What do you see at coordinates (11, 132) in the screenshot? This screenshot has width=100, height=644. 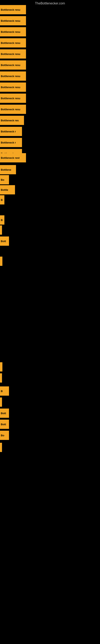 I see `bottleneck-bar-11: Bottleneck r` at bounding box center [11, 132].